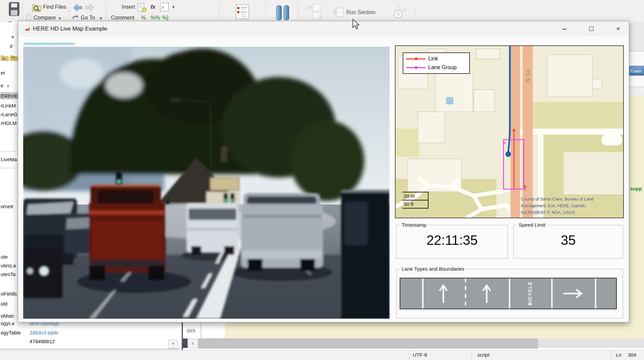  What do you see at coordinates (573, 294) in the screenshot?
I see `right-arrow-icon` at bounding box center [573, 294].